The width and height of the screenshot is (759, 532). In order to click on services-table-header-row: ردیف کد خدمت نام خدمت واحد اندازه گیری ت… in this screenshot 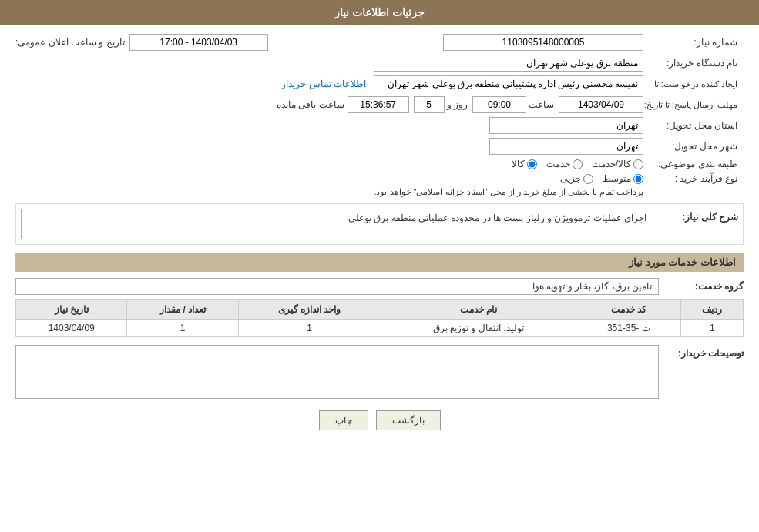, I will do `click(380, 309)`.